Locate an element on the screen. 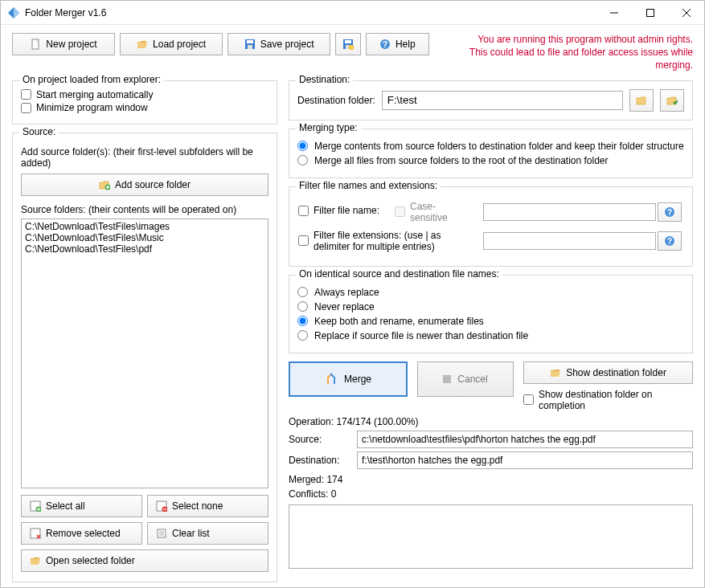 Image resolution: width=705 pixels, height=588 pixels. minimize-button is located at coordinates (614, 13).